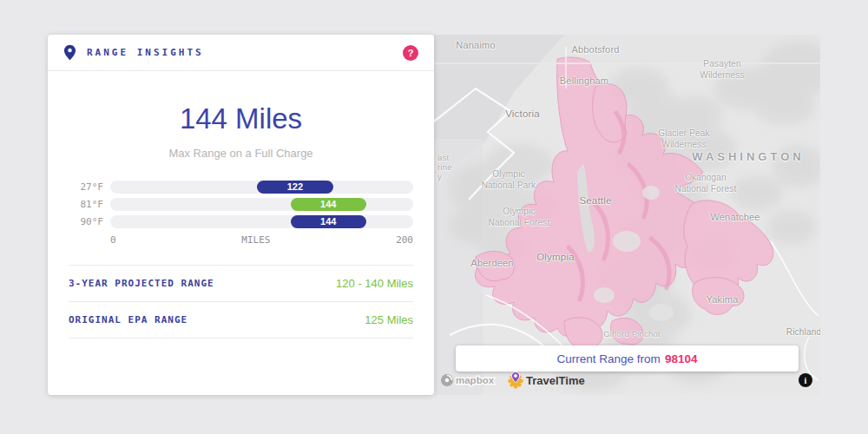 The image size is (868, 434). Describe the element at coordinates (241, 187) in the screenshot. I see `bar-row: 27°F122` at that location.